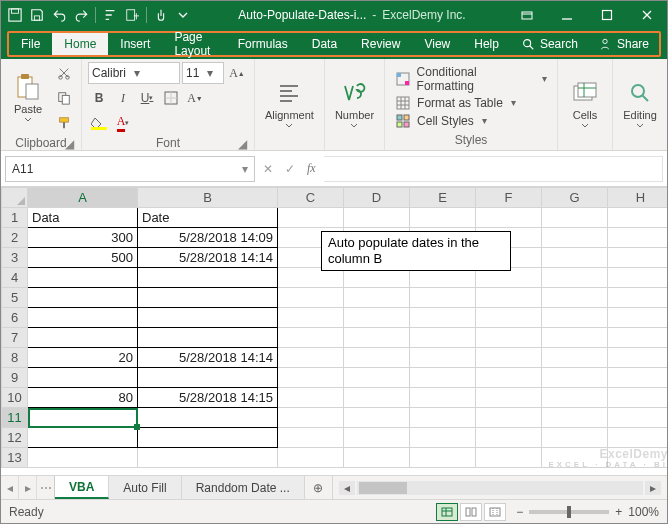 The image size is (668, 524). I want to click on tab-view: View, so click(437, 44).